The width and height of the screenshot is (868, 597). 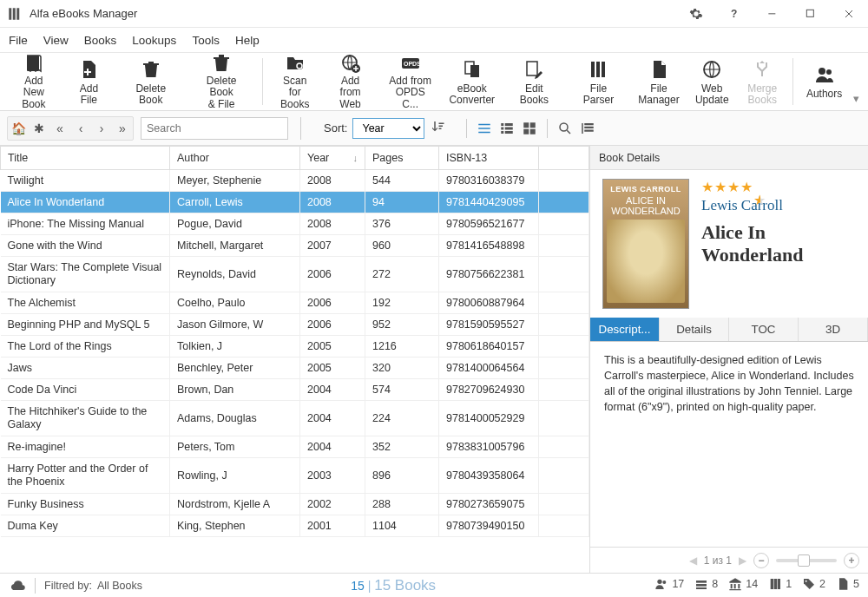 What do you see at coordinates (693, 561) in the screenshot?
I see `pager-prev-icon: ◀` at bounding box center [693, 561].